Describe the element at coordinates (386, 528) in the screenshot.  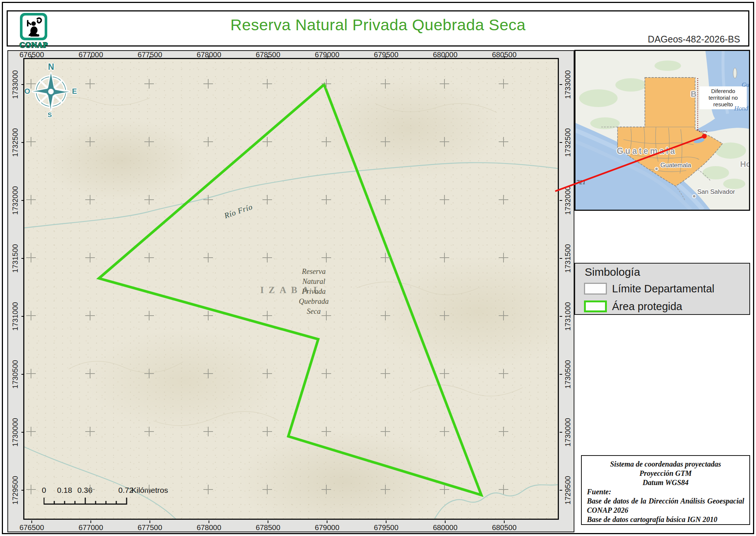
I see `x-axis-label-bottom: 679500` at that location.